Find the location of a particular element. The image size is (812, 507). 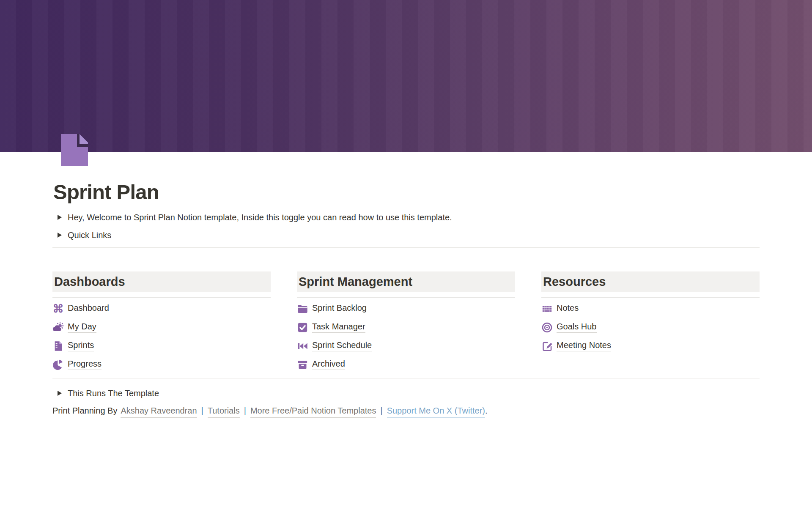

command-icon: ⌘ is located at coordinates (58, 309).